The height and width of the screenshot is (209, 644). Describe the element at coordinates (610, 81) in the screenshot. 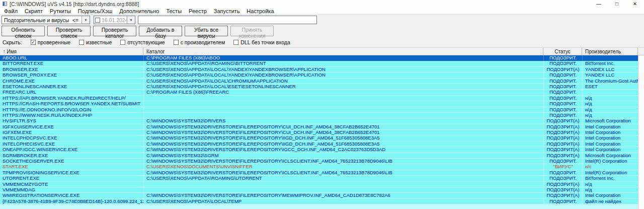

I see `cell-vendor: The Chromium-Gost Auth...` at that location.